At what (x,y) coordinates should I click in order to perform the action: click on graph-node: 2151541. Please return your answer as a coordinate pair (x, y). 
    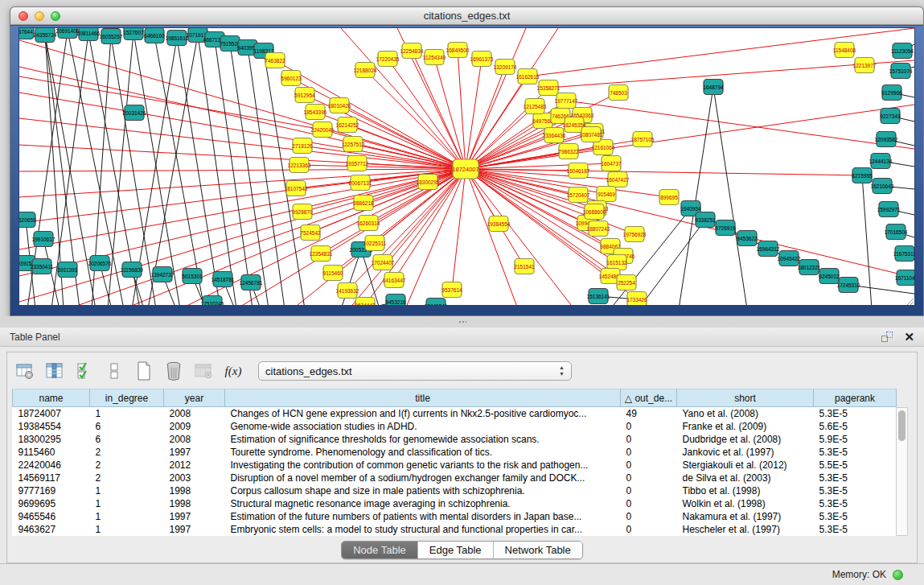
    Looking at the image, I should click on (524, 267).